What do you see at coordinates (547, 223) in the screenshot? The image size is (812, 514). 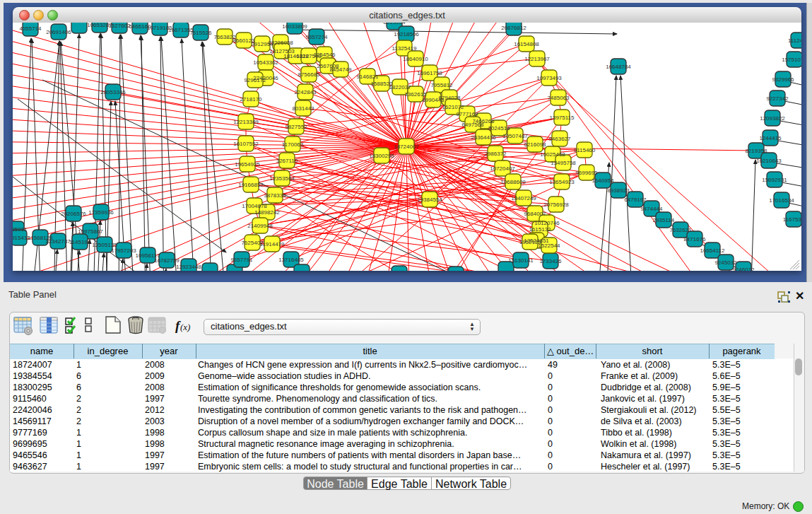 I see `svg-text: 10120746` at bounding box center [547, 223].